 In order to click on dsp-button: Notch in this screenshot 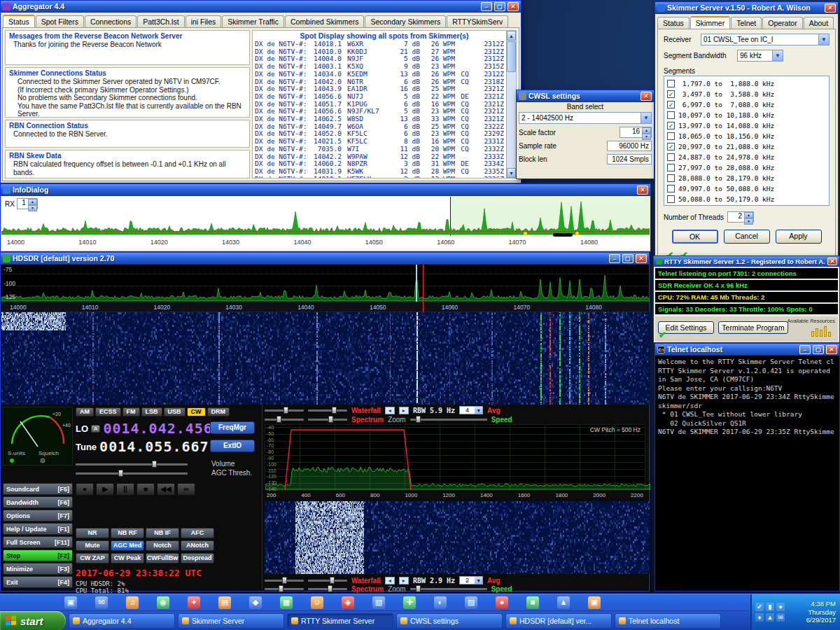, I will do `click(162, 546)`.